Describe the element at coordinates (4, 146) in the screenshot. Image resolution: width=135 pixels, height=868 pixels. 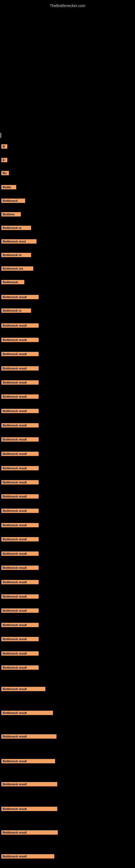
I see `list-item: B` at that location.